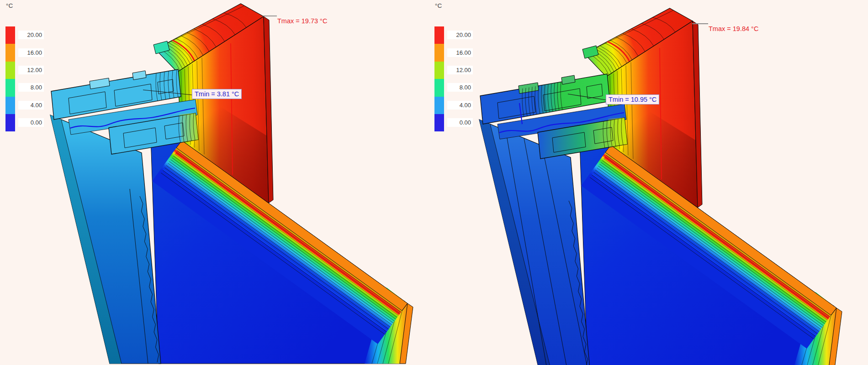  What do you see at coordinates (734, 29) in the screenshot?
I see `tmax-annotation: Tmax = 19.84 °C` at bounding box center [734, 29].